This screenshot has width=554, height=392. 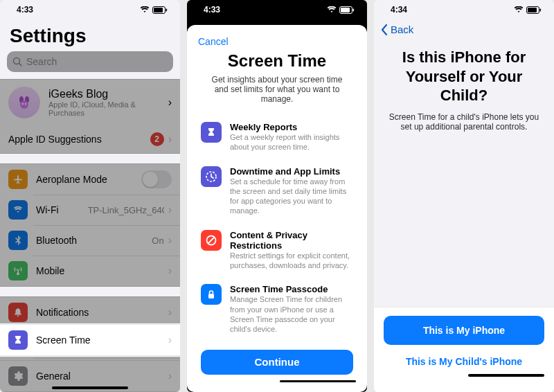 What do you see at coordinates (90, 103) in the screenshot?
I see `apple-id-row: iGeeks Blog Apple ID, iCloud, Media & Pu…` at bounding box center [90, 103].